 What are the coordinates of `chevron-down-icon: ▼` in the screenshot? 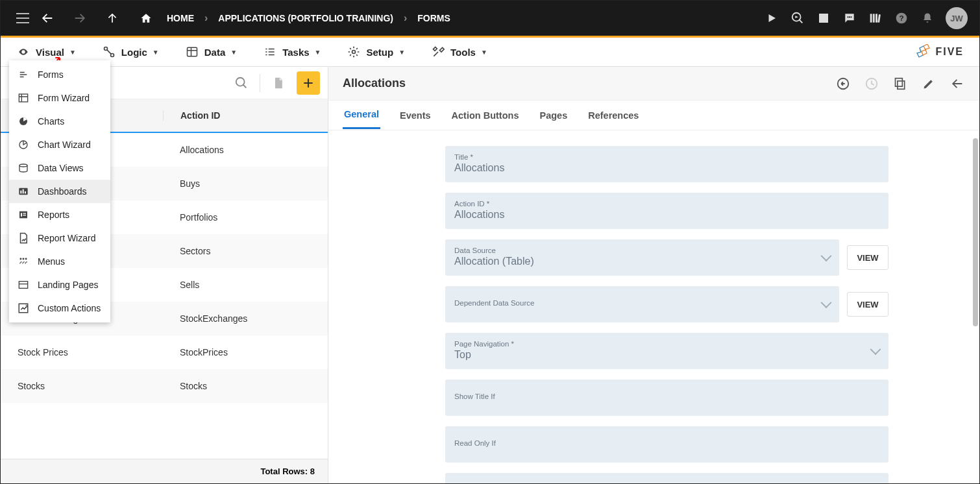 It's located at (318, 52).